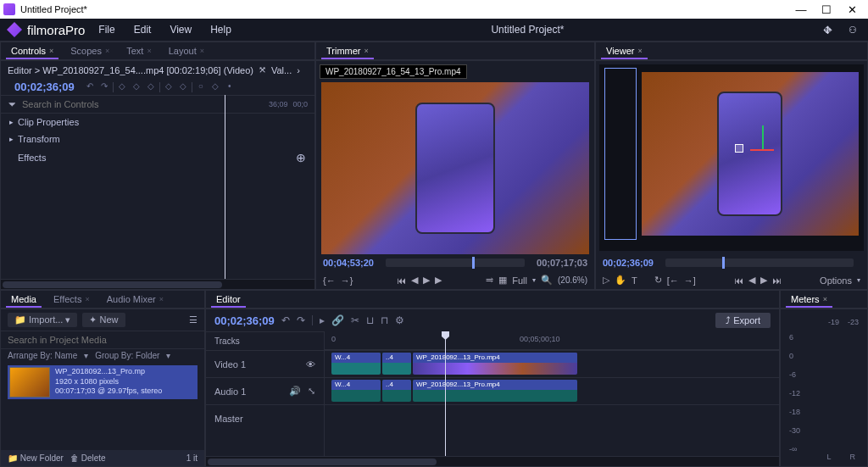 This screenshot has width=868, height=467. Describe the element at coordinates (44, 86) in the screenshot. I see `controls-timecode: 00;02;36;09` at that location.